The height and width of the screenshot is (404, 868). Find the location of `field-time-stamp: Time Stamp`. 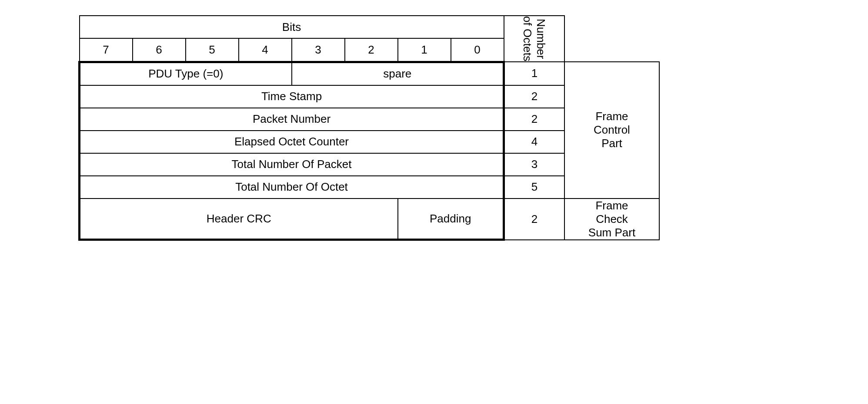

field-time-stamp: Time Stamp is located at coordinates (292, 97).